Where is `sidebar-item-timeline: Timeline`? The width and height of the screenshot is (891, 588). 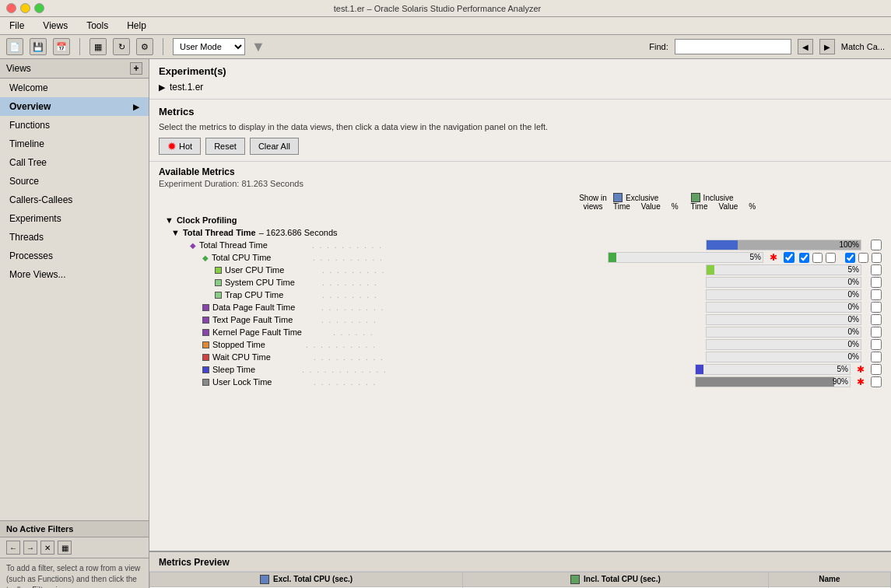
sidebar-item-timeline: Timeline is located at coordinates (75, 144).